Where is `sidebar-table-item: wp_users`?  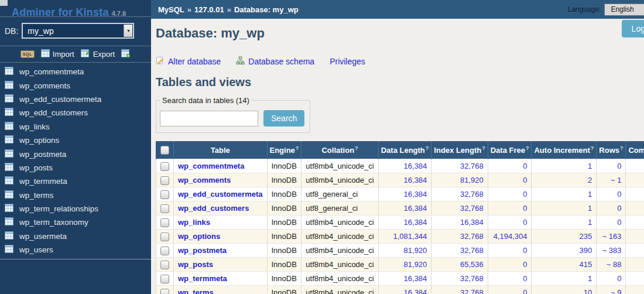 sidebar-table-item: wp_users is located at coordinates (76, 249).